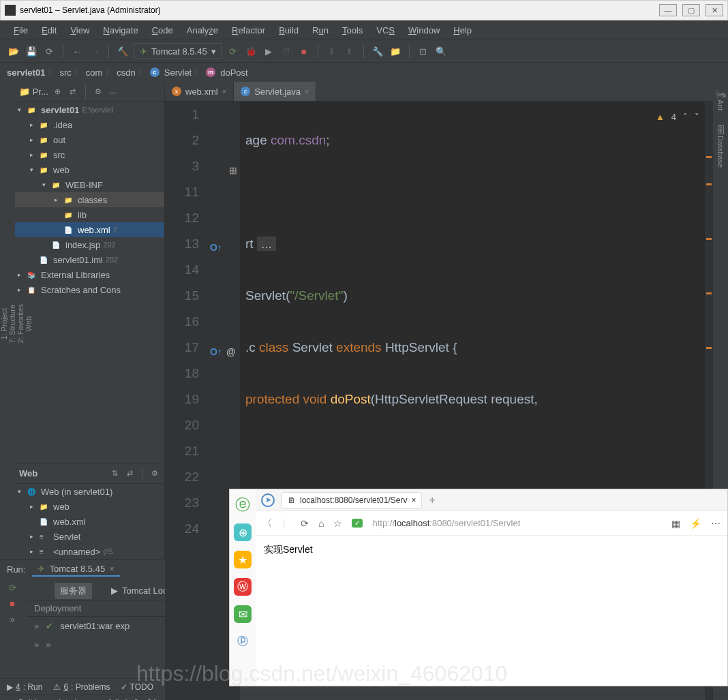  Describe the element at coordinates (248, 30) in the screenshot. I see `menu-refactor: Refactor` at that location.